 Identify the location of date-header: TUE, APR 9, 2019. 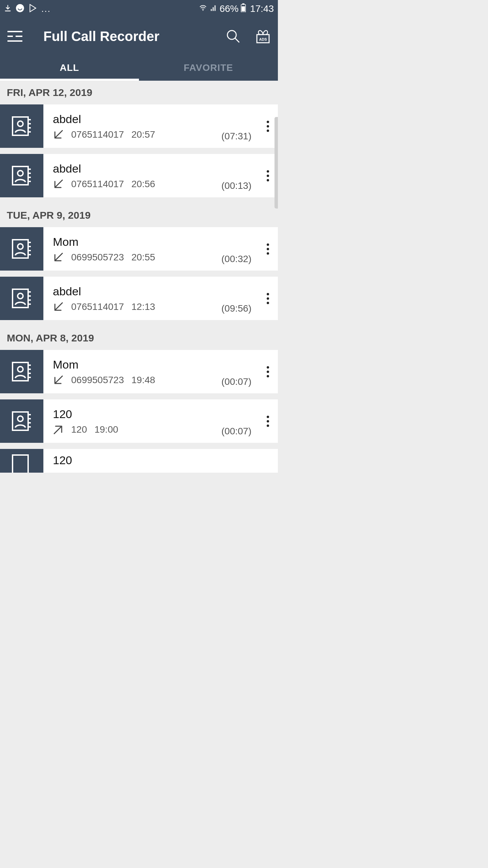
(139, 215).